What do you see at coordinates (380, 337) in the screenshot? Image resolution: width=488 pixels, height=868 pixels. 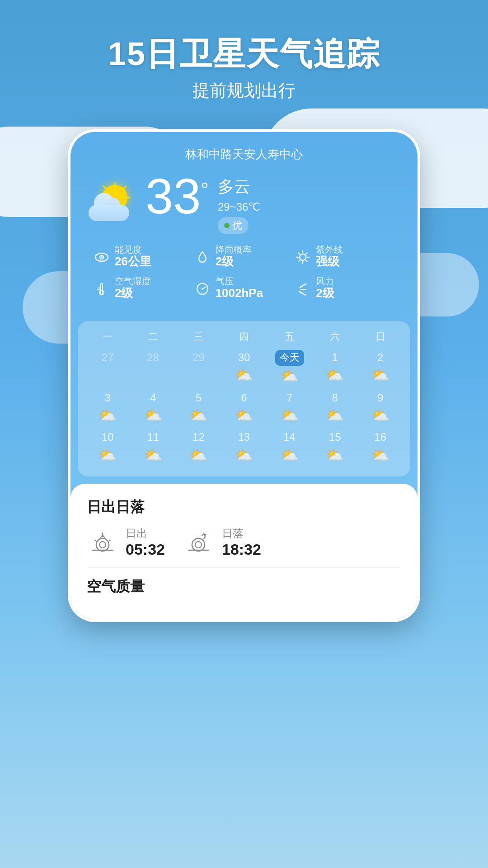 I see `cal-label-sun: 日` at bounding box center [380, 337].